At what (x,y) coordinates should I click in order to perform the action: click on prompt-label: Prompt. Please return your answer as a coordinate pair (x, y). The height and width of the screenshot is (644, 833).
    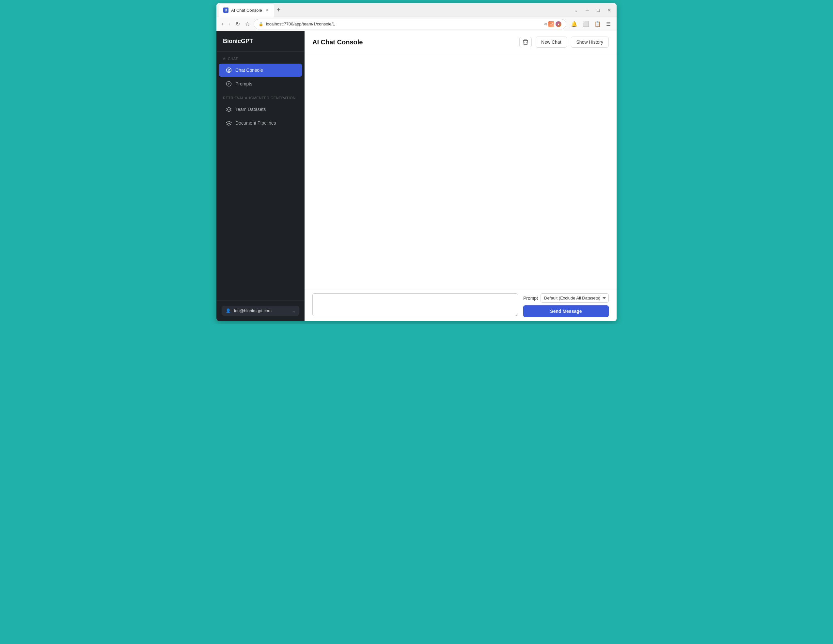
    Looking at the image, I should click on (531, 298).